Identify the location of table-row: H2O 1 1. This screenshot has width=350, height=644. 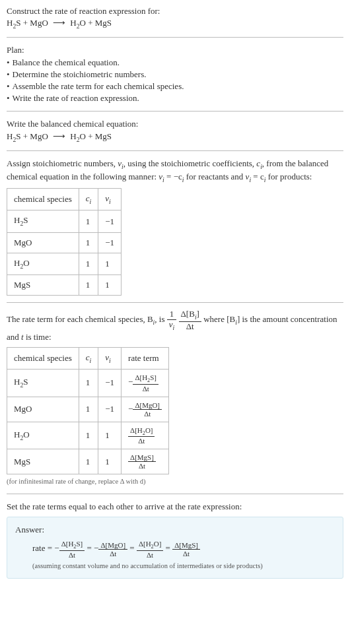
(65, 264).